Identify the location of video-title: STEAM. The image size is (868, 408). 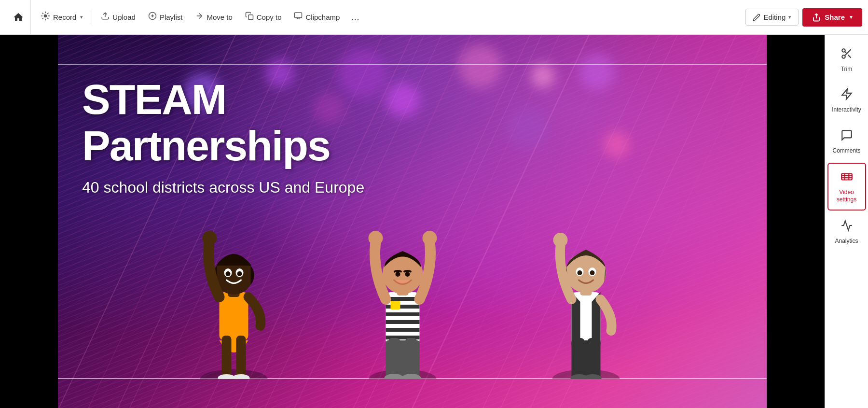
(223, 99).